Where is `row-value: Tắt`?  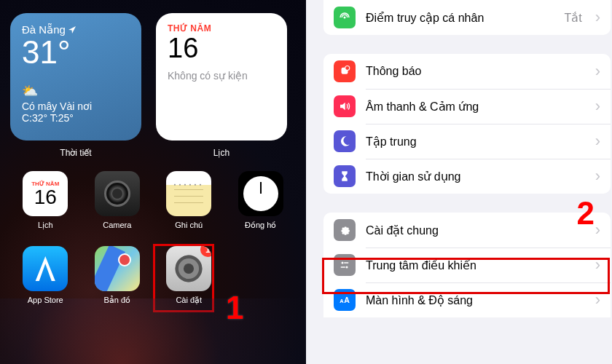
row-value: Tắt is located at coordinates (573, 17).